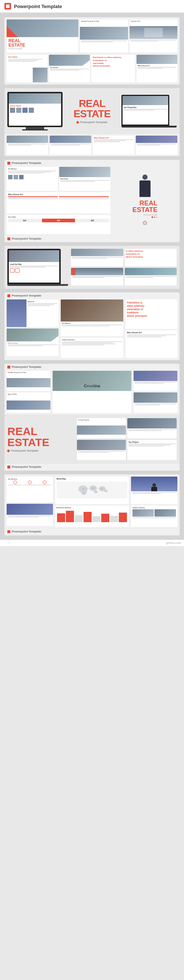 This screenshot has height=980, width=184. Describe the element at coordinates (145, 209) in the screenshot. I see `re-text-area: REALESTATE Powerpoint Template` at that location.